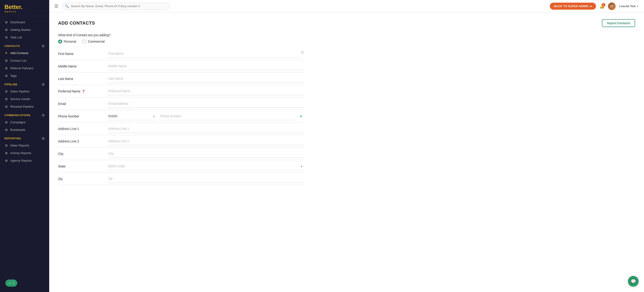 The width and height of the screenshot is (644, 292). I want to click on sidebar-item-campaigns: ⊞ Campaigns, so click(24, 122).